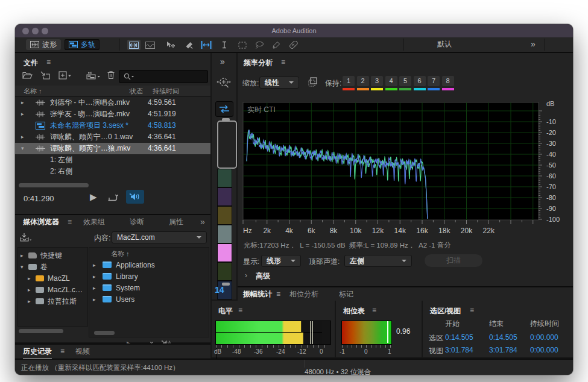 This screenshot has height=382, width=588. I want to click on media-tree-horizontal-scrollbar, so click(41, 331).